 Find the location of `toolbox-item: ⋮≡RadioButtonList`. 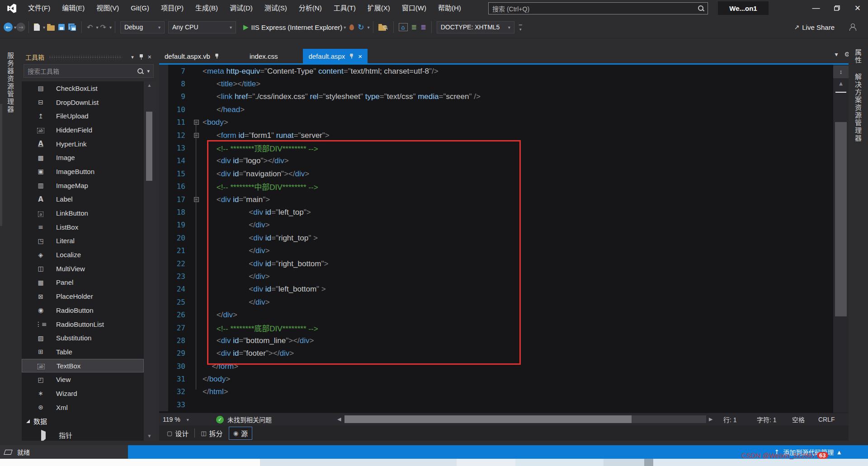

toolbox-item: ⋮≡RadioButtonList is located at coordinates (83, 325).